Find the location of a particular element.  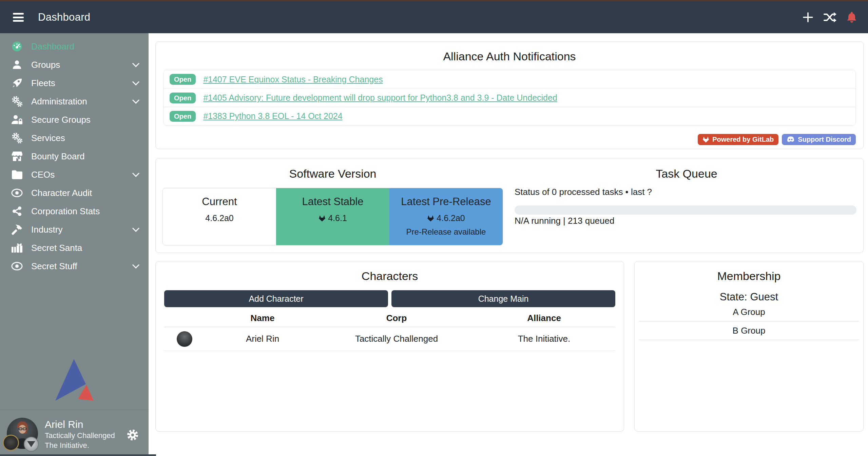

sidebar-item-services: Services is located at coordinates (74, 138).